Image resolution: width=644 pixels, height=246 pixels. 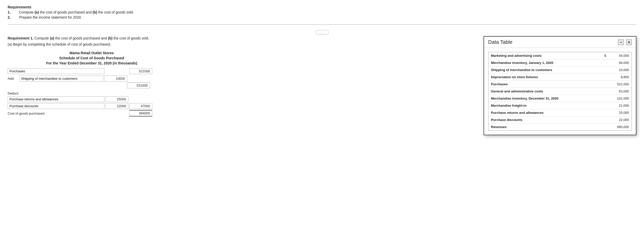 I want to click on cost-label-area: Cost of goods purchased, so click(x=56, y=113).